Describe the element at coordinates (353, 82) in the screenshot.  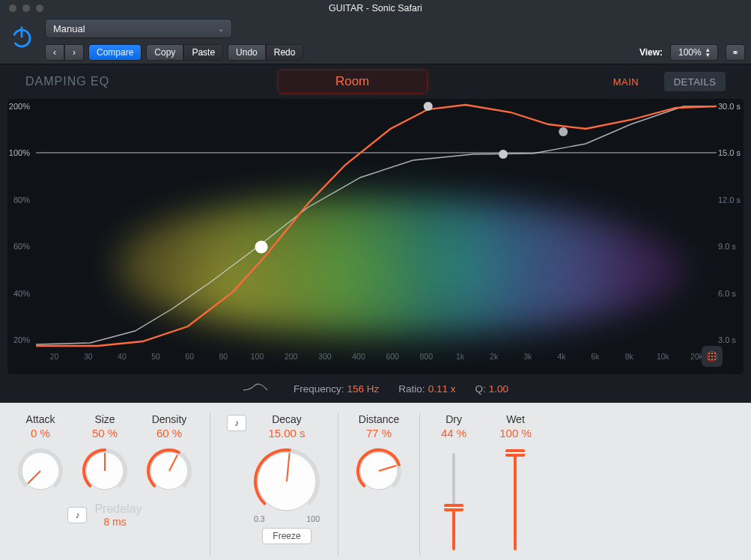
I see `mode-button-room: Room` at that location.